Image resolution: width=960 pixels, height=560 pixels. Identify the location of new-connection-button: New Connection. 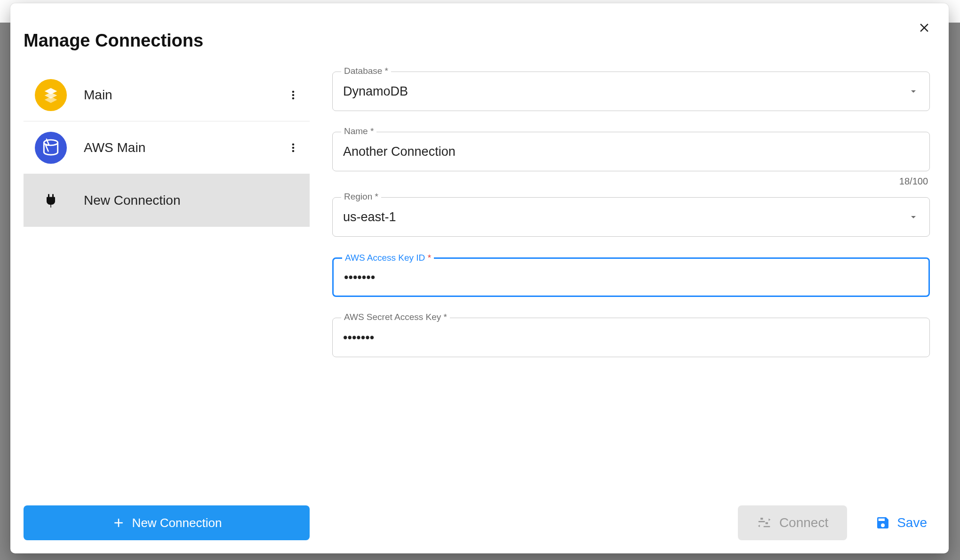
(167, 523).